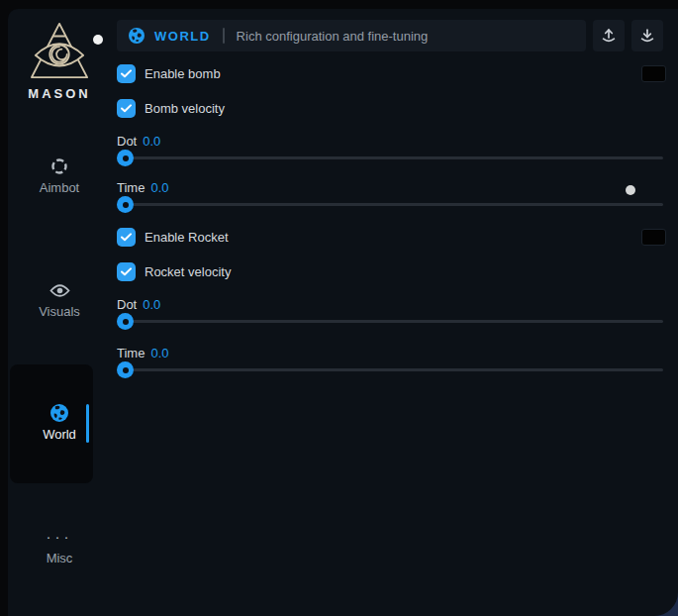 This screenshot has width=678, height=616. Describe the element at coordinates (59, 537) in the screenshot. I see `ellipsis-icon: ···` at that location.